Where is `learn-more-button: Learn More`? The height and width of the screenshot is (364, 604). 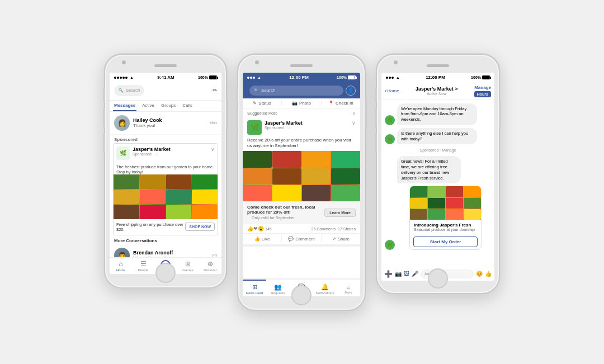 learn-more-button: Learn More is located at coordinates (340, 212).